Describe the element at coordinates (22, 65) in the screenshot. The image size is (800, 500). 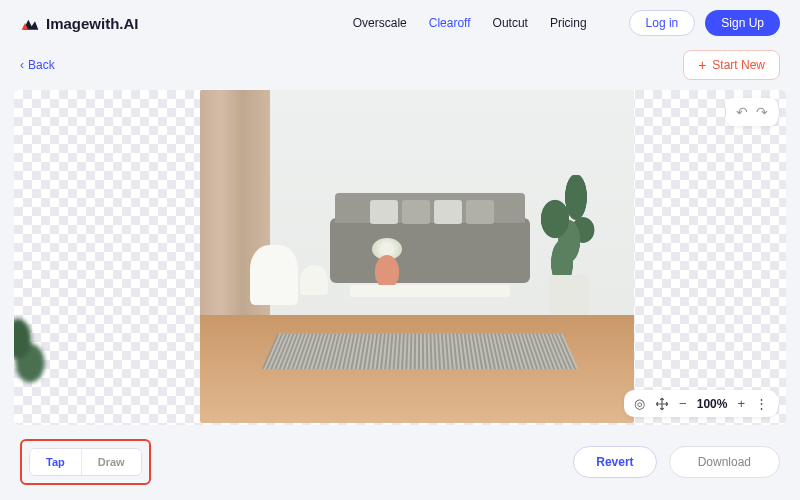
I see `chevron-left-icon: ‹` at that location.